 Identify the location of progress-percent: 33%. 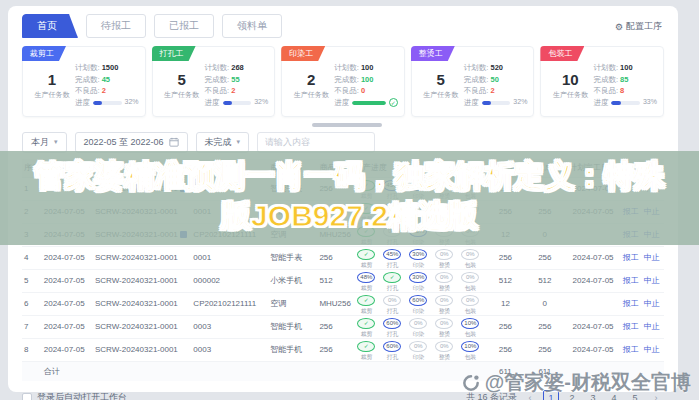
(650, 102).